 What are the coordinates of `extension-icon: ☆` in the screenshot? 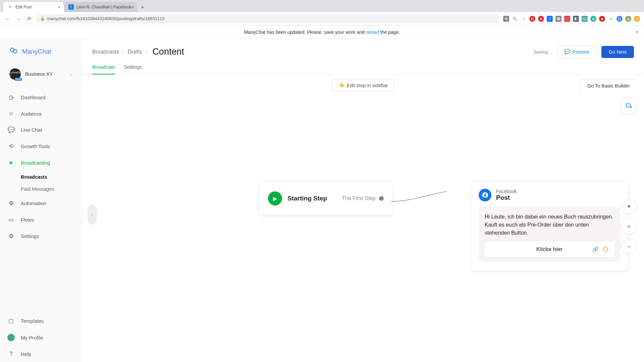 It's located at (524, 19).